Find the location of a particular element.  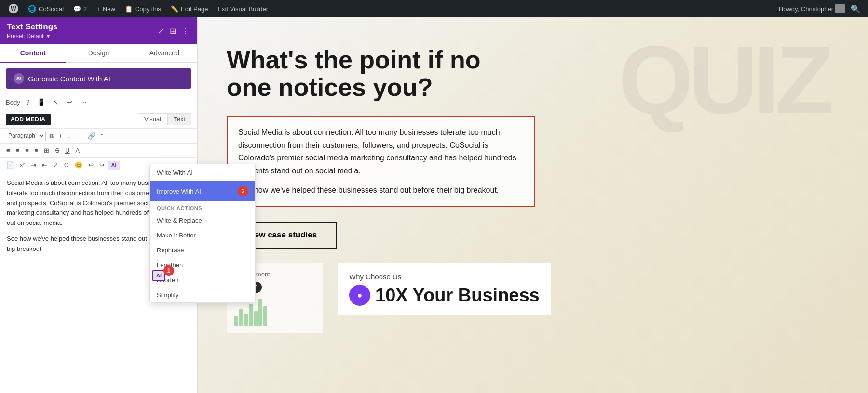

rich-toolbar: Paragraph Heading 1 Heading 2 B I ≡ ≣ 🔗 … is located at coordinates (98, 136).